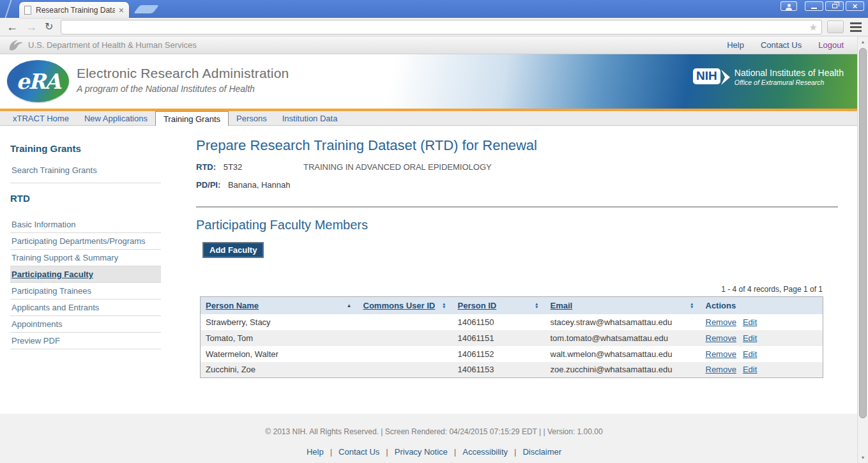 The image size is (868, 463). What do you see at coordinates (232, 305) in the screenshot?
I see `column-header-person-name: Person Name` at bounding box center [232, 305].